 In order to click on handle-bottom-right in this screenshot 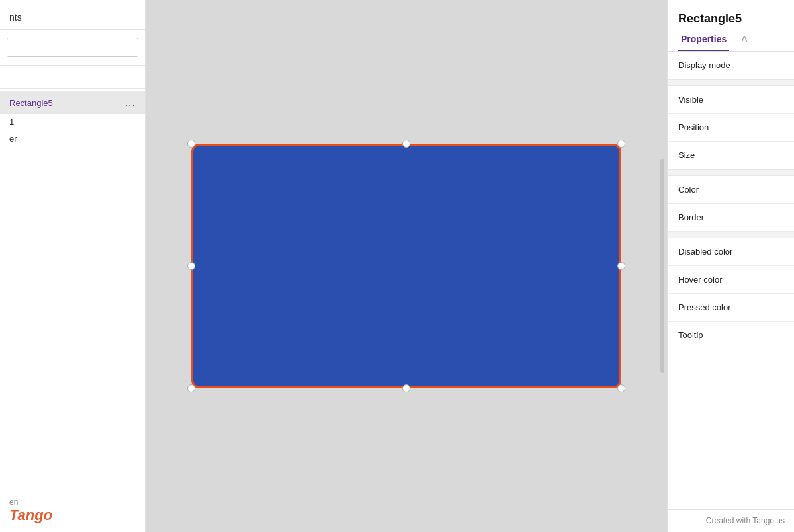, I will do `click(621, 388)`.